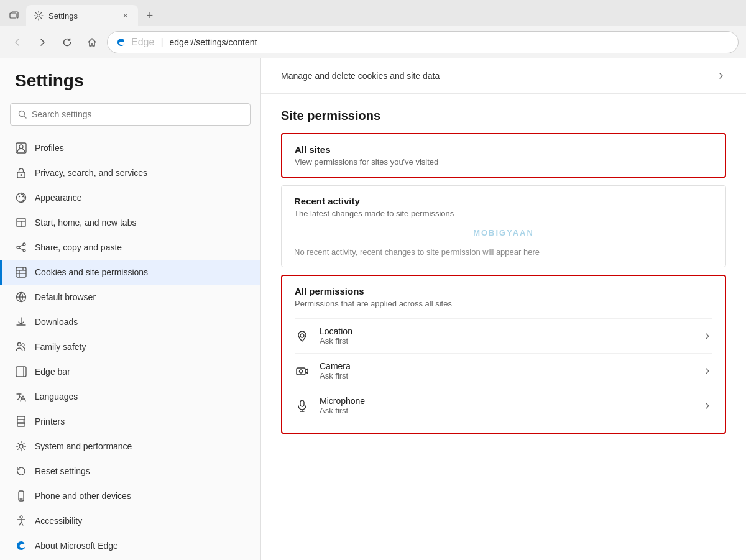 This screenshot has height=560, width=746. Describe the element at coordinates (707, 336) in the screenshot. I see `location-chevron-icon` at that location.